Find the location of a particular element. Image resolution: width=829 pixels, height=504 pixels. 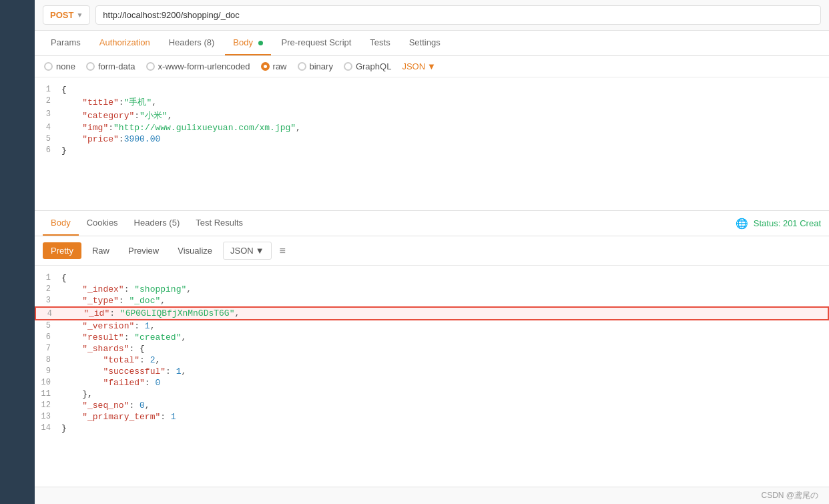

left-sidebar is located at coordinates (17, 252).